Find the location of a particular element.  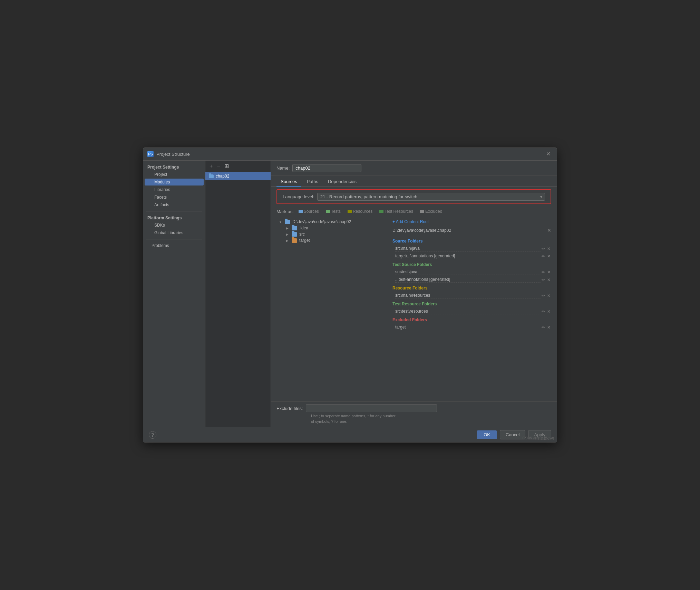

resource-folder-path-1: src\main\resources is located at coordinates (468, 296).